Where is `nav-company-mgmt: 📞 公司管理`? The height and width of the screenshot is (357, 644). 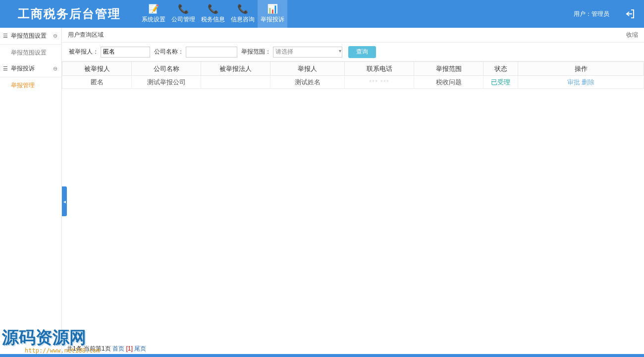
nav-company-mgmt: 📞 公司管理 is located at coordinates (183, 14).